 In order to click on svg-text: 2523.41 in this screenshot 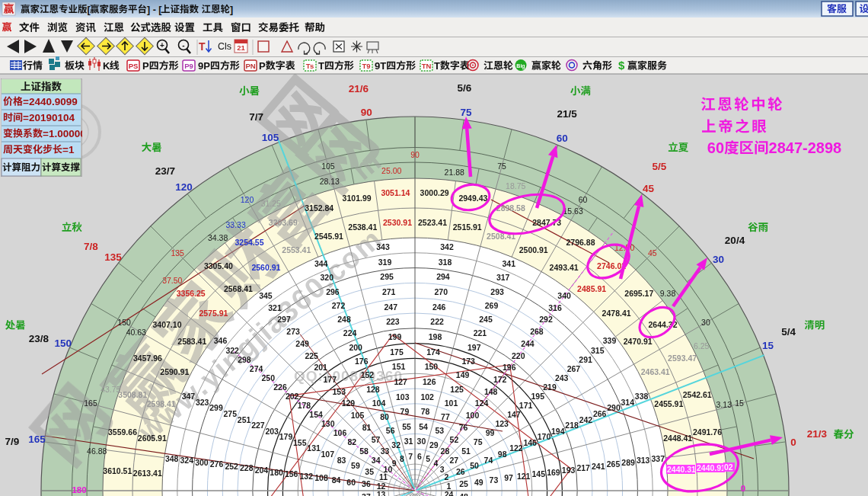, I will do `click(432, 222)`.